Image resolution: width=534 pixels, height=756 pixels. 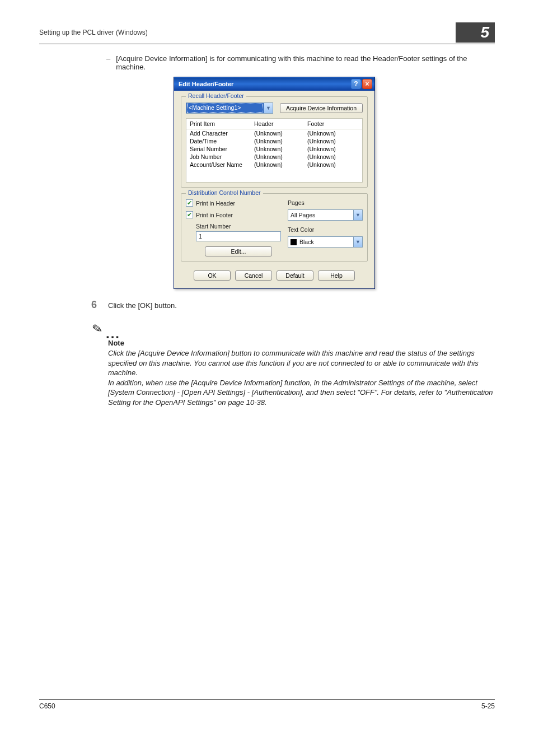 I want to click on step-number: 6, so click(x=92, y=305).